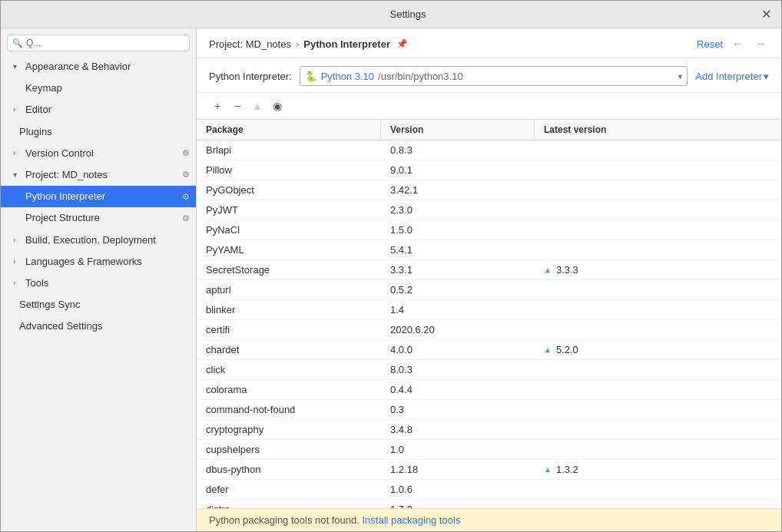  Describe the element at coordinates (98, 43) in the screenshot. I see `search-box: 🔍` at that location.